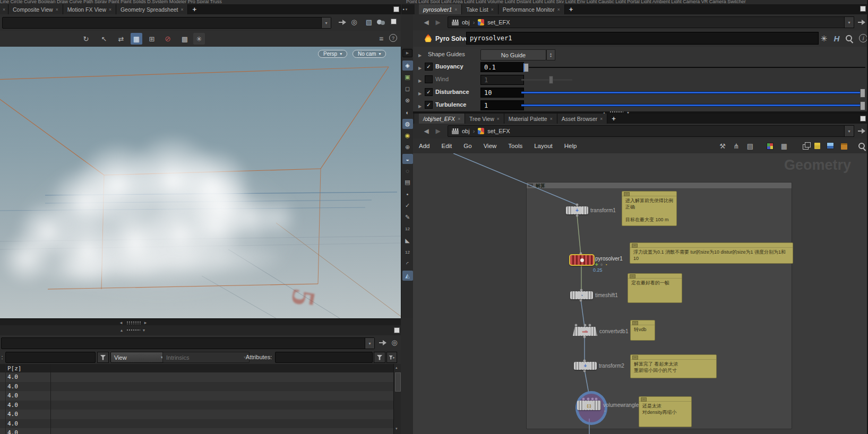 This screenshot has height=434, width=868. What do you see at coordinates (642, 38) in the screenshot?
I see `node-name-field: pyrosolver1` at bounding box center [642, 38].